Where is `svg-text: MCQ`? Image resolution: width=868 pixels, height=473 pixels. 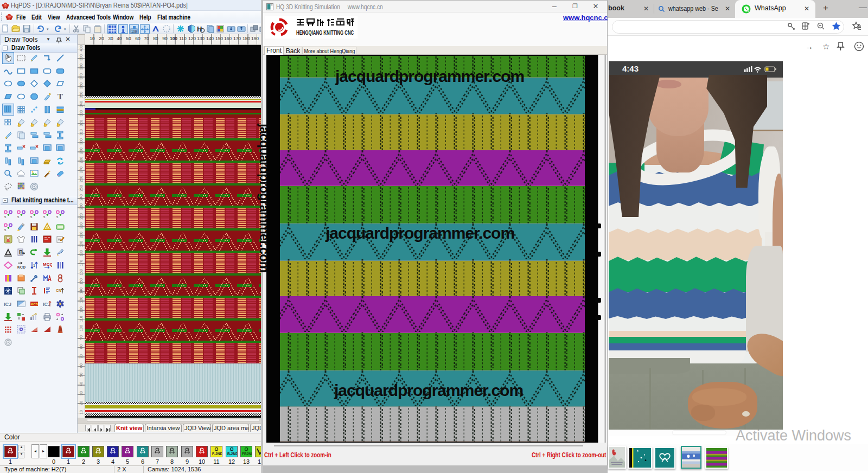
svg-text: MCQ is located at coordinates (48, 265).